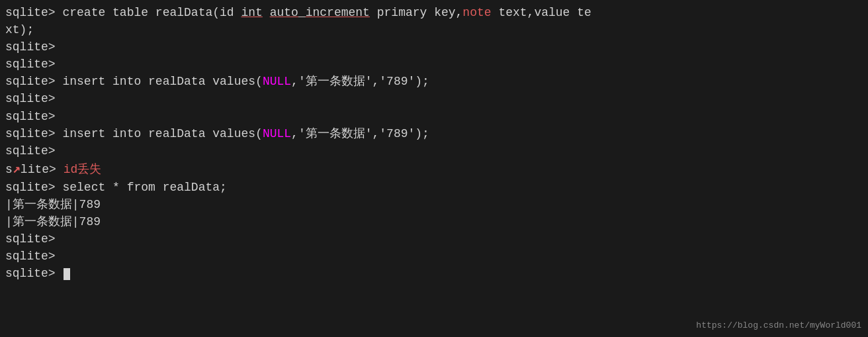 The width and height of the screenshot is (868, 337). I want to click on line-1: sqlite> create table realData(id int aut…, so click(434, 13).